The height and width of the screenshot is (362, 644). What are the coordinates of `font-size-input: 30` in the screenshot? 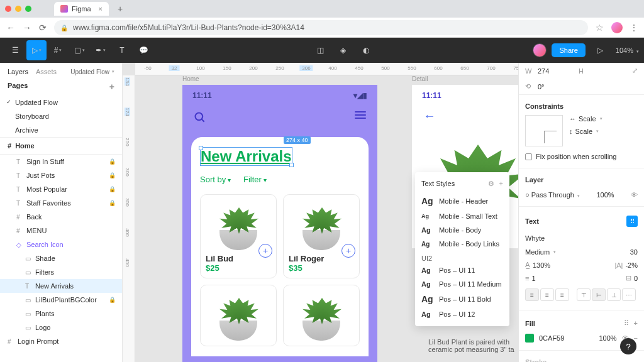 It's located at (611, 252).